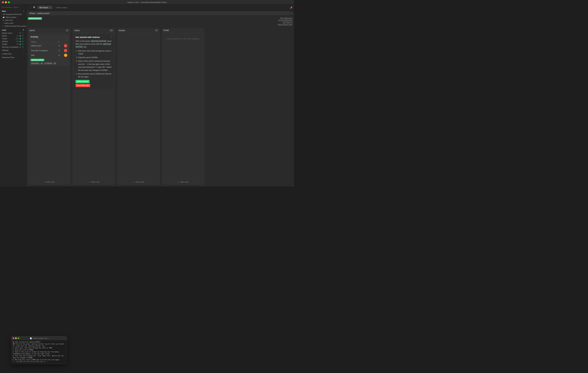 This screenshot has width=588, height=373. What do you see at coordinates (13, 50) in the screenshot?
I see `sidebar-settings: Settings ›` at bounding box center [13, 50].